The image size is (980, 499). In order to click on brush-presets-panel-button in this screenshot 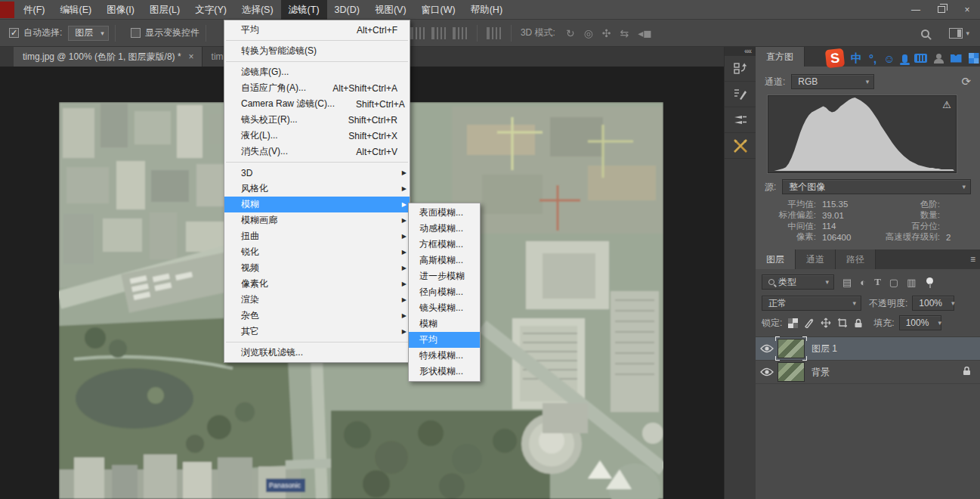, I will do `click(740, 120)`.